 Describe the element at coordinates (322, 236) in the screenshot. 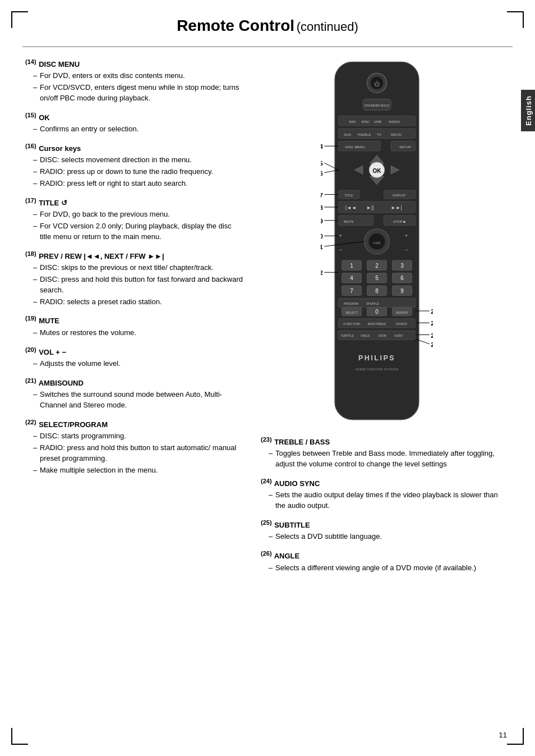

I see `svg-text: 20` at that location.